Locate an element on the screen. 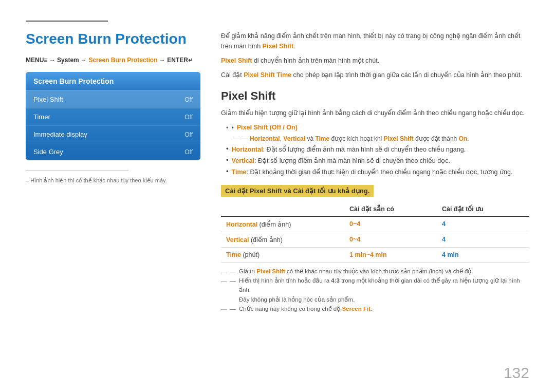  menu-item-immediate-display: Immediate display Off is located at coordinates (113, 135).